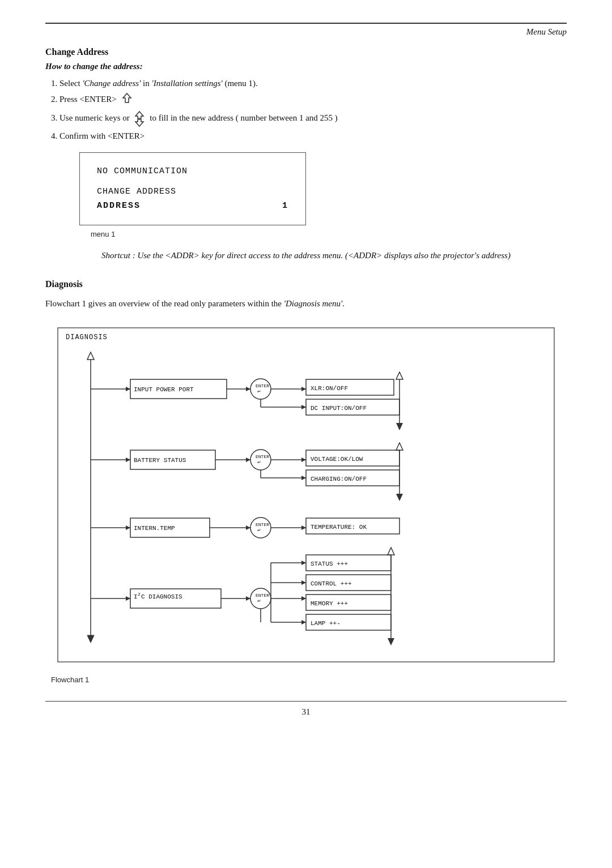  I want to click on how-to-label: How to change the address:, so click(306, 67).